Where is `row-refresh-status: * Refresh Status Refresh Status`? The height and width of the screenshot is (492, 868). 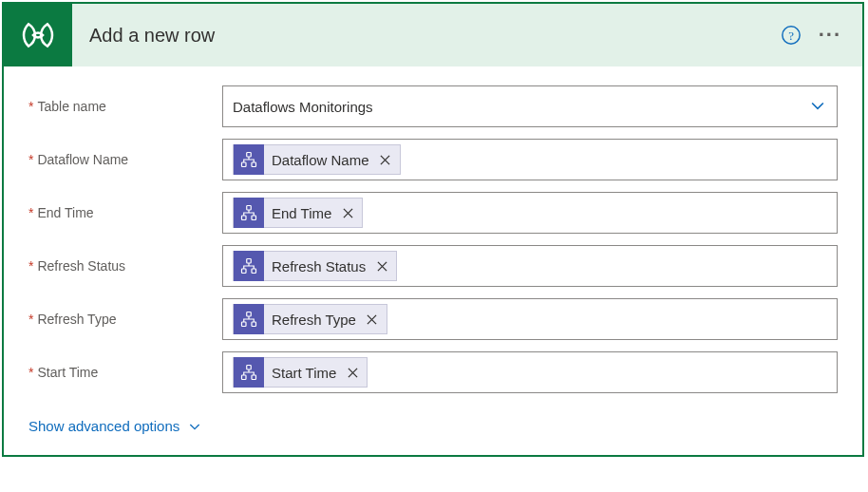 row-refresh-status: * Refresh Status Refresh Status is located at coordinates (433, 266).